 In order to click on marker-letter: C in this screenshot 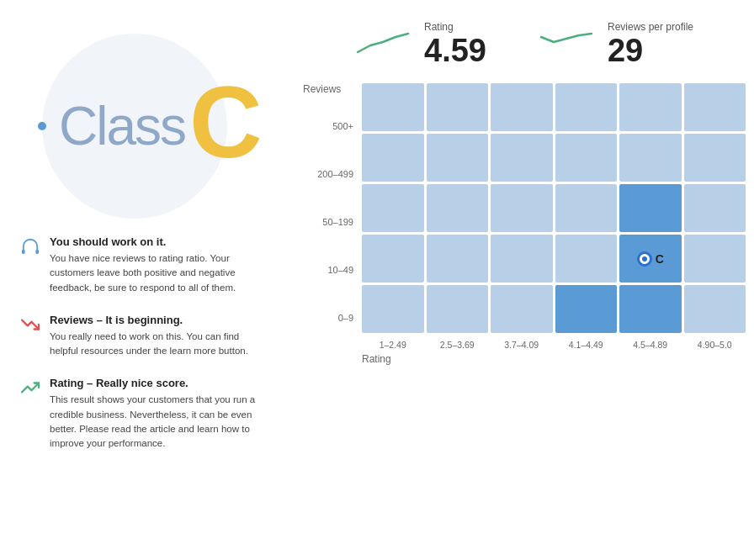, I will do `click(660, 259)`.